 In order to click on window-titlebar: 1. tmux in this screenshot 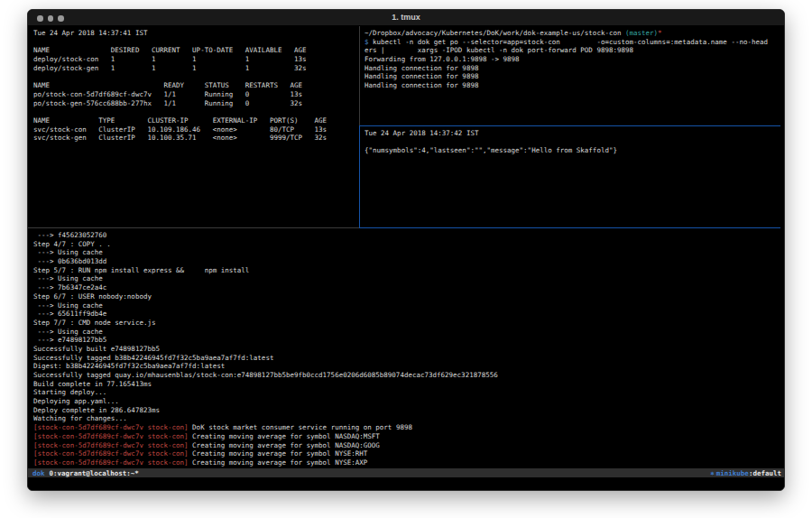, I will do `click(406, 18)`.